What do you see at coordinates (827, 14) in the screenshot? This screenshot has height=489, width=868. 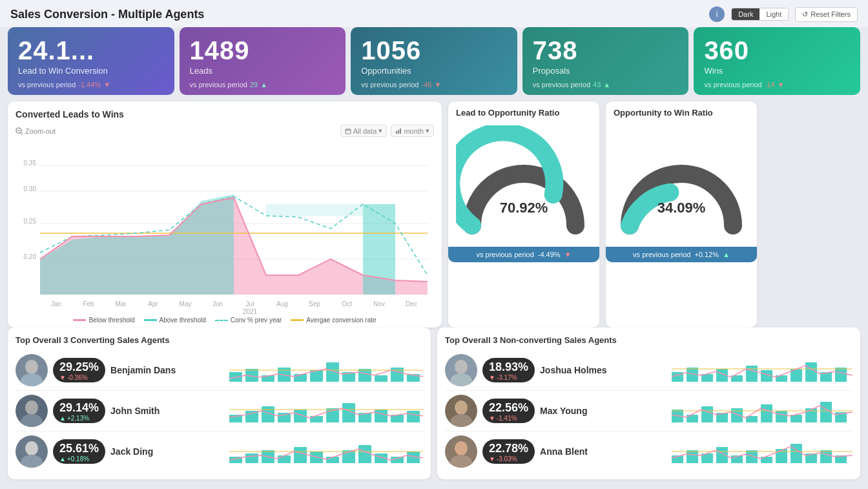 I see `reset-filters-button: ↺ Reset Filters` at bounding box center [827, 14].